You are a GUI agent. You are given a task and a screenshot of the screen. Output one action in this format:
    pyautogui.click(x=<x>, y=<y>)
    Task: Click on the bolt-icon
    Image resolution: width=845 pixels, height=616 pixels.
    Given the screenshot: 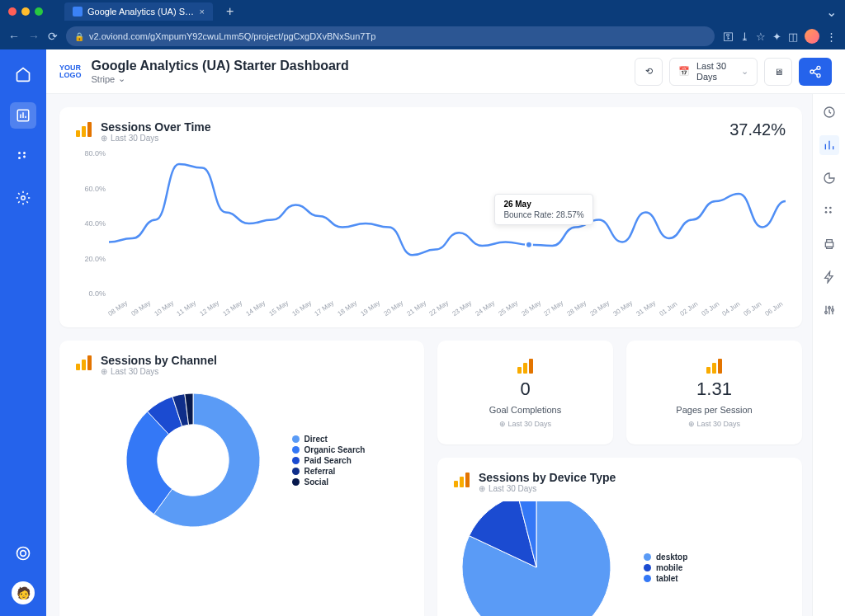 What is the action you would take?
    pyautogui.click(x=829, y=277)
    